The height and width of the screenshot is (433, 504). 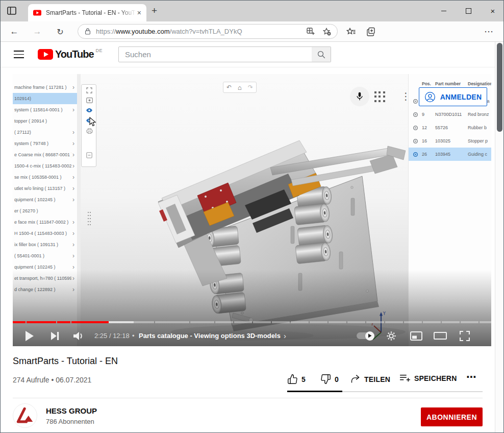 I want to click on page-scrollbar, so click(x=499, y=237).